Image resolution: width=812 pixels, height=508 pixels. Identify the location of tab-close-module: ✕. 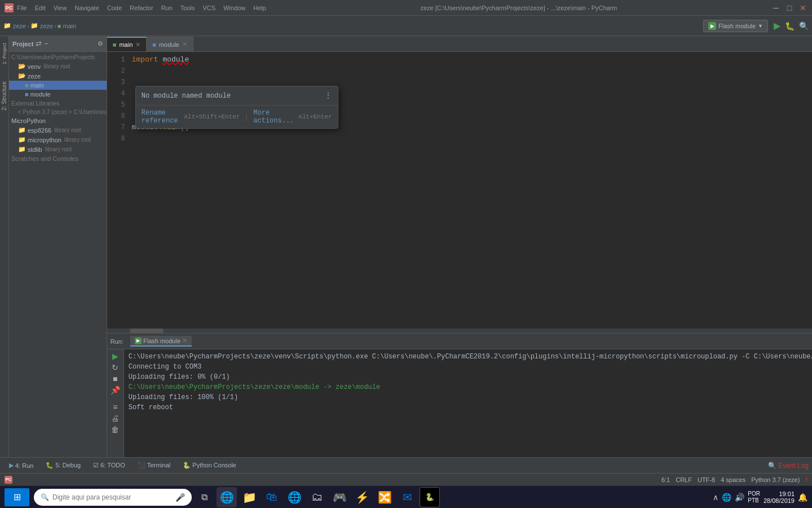
(185, 44).